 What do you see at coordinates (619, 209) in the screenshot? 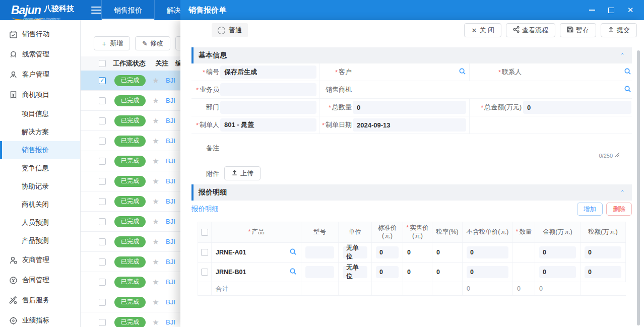
I see `delete-row-button: 删除` at bounding box center [619, 209].